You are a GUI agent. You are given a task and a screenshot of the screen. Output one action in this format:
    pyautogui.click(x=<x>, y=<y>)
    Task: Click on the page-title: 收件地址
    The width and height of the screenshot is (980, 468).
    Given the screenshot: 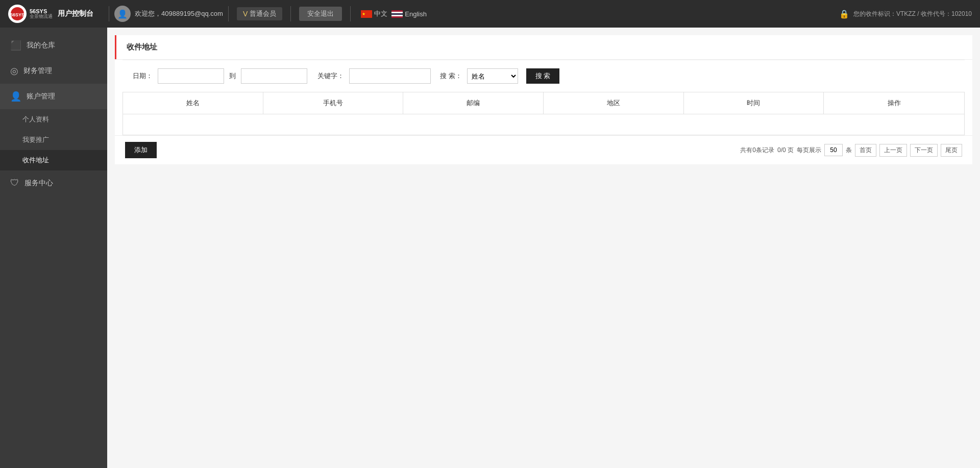 What is the action you would take?
    pyautogui.click(x=544, y=47)
    